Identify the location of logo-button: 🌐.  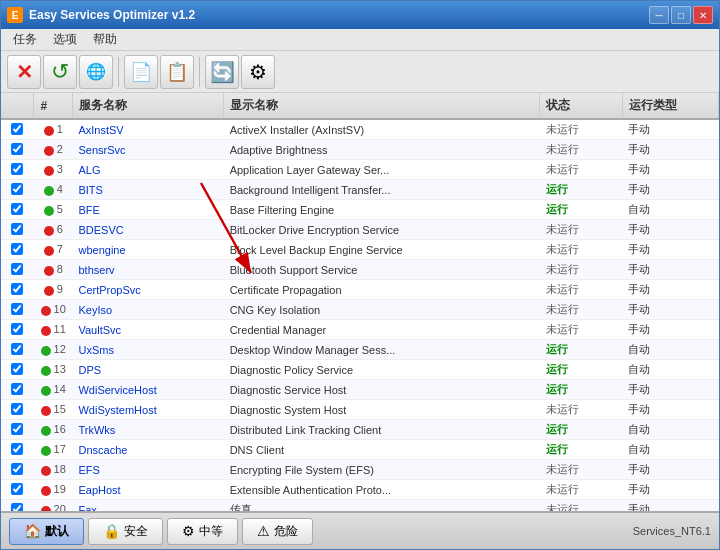
(96, 72).